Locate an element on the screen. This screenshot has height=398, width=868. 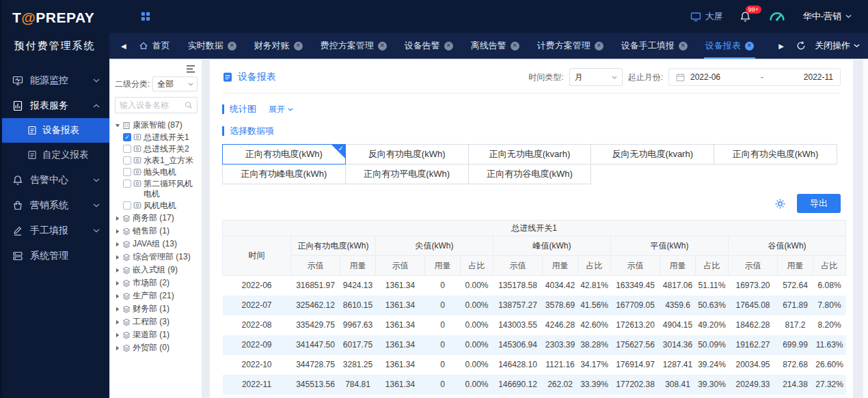
chevron-down-icon is located at coordinates (857, 46).